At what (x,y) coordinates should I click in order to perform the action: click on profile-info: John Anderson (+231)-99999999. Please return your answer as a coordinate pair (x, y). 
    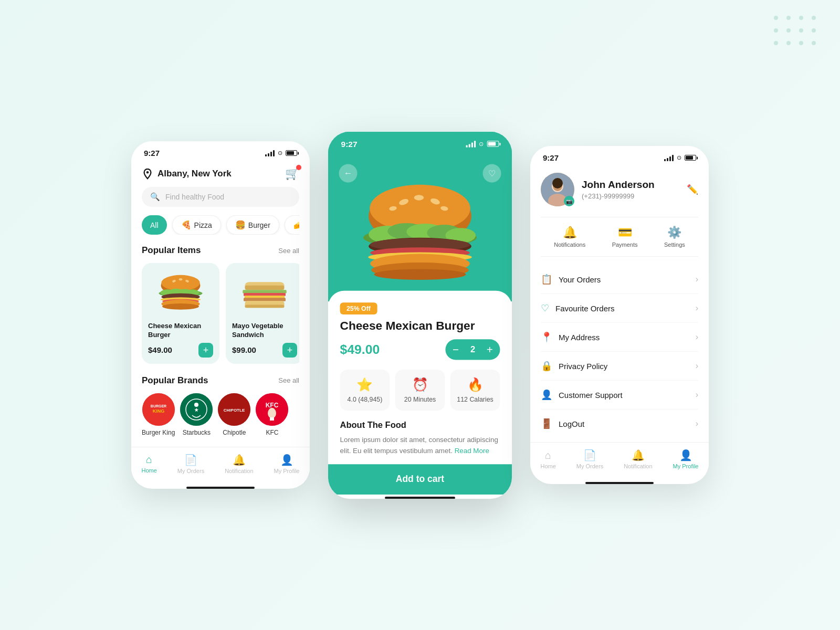
    Looking at the image, I should click on (631, 190).